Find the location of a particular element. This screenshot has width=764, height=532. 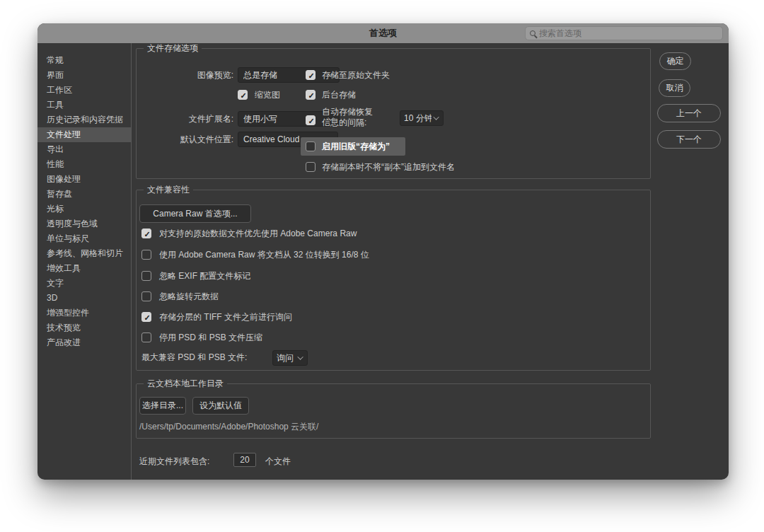

recent-files-suffix: 个文件 is located at coordinates (278, 461).